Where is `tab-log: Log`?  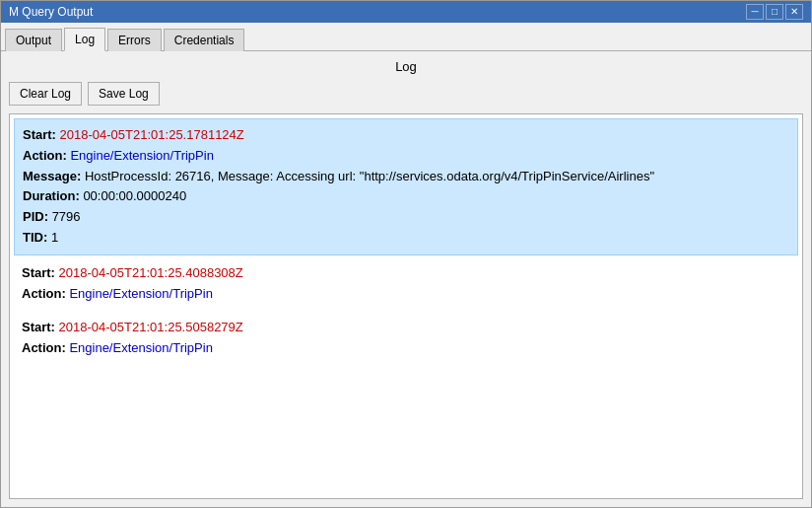
tab-log: Log is located at coordinates (85, 39).